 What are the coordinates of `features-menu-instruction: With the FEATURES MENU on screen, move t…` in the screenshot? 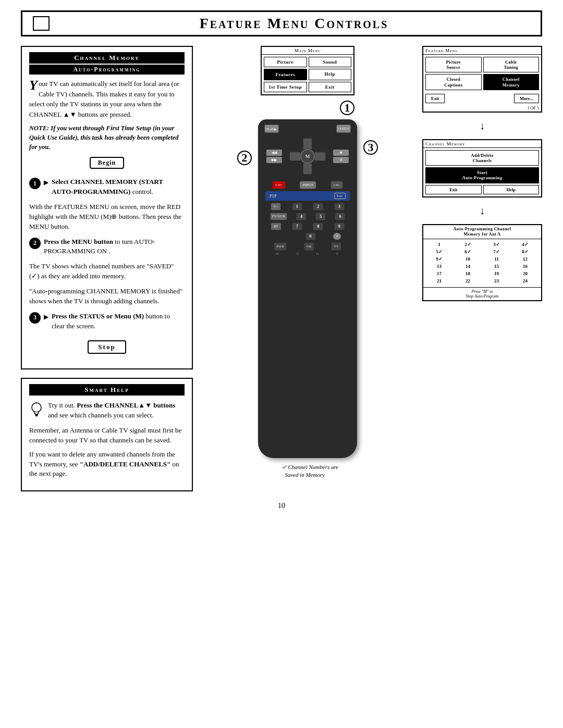 It's located at (107, 217).